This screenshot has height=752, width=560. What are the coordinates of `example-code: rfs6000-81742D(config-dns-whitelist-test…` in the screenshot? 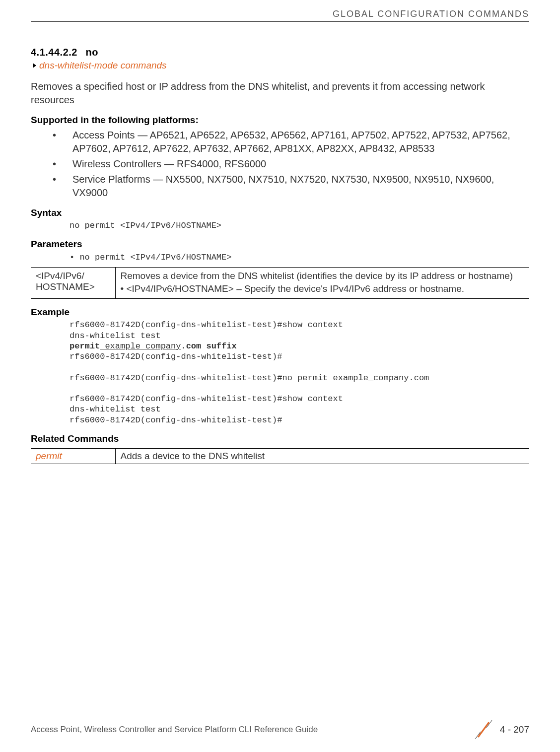 It's located at (280, 372).